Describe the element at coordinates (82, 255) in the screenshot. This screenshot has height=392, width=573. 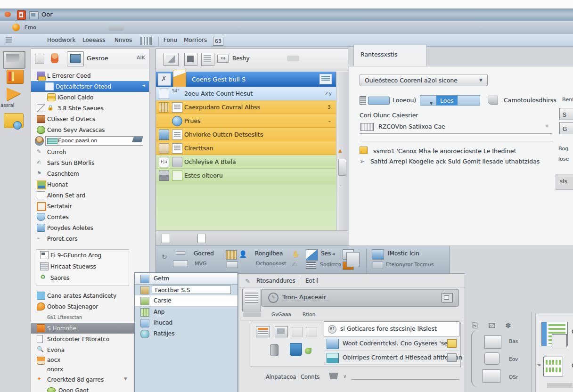
I see `nav-item: Ei 9-GFuncto Arog` at that location.